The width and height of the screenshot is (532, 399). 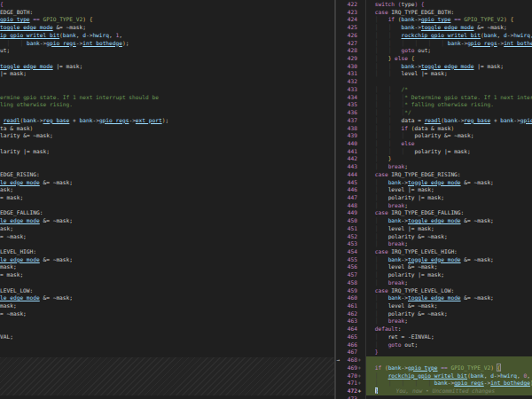 What do you see at coordinates (447, 213) in the screenshot?
I see `code-line: case IRQ_TYPE_EDGE_FALLING:` at bounding box center [447, 213].